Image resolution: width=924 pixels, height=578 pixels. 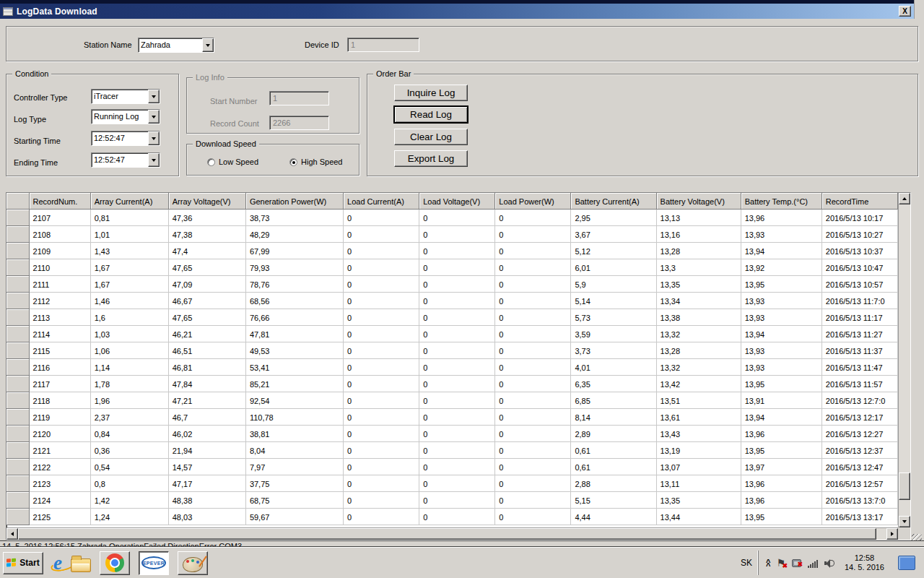 What do you see at coordinates (129, 316) in the screenshot?
I see `table-cell: 1,6` at bounding box center [129, 316].